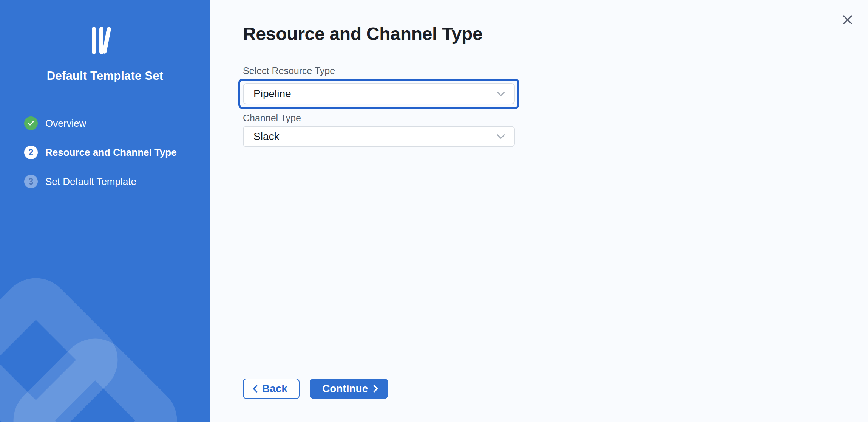 The height and width of the screenshot is (422, 868). Describe the element at coordinates (266, 137) in the screenshot. I see `channel-type-value: Slack` at that location.